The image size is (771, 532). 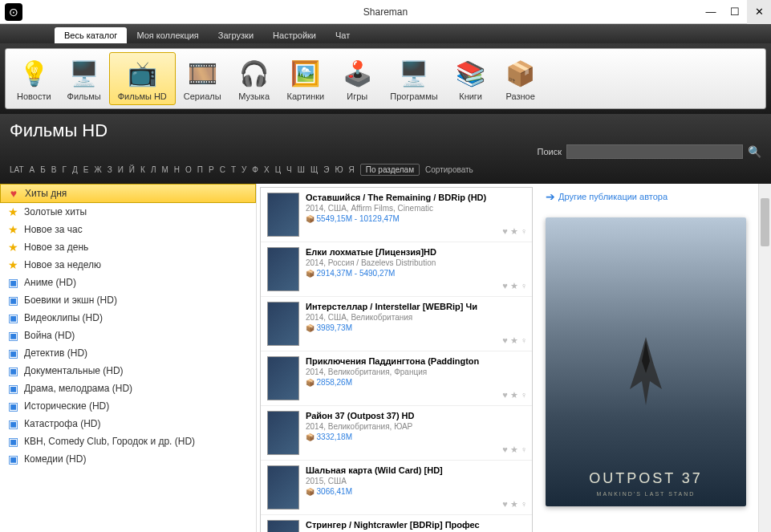 What do you see at coordinates (128, 424) in the screenshot?
I see `sidebar-item: ▣Катастрофа (HD)` at bounding box center [128, 424].